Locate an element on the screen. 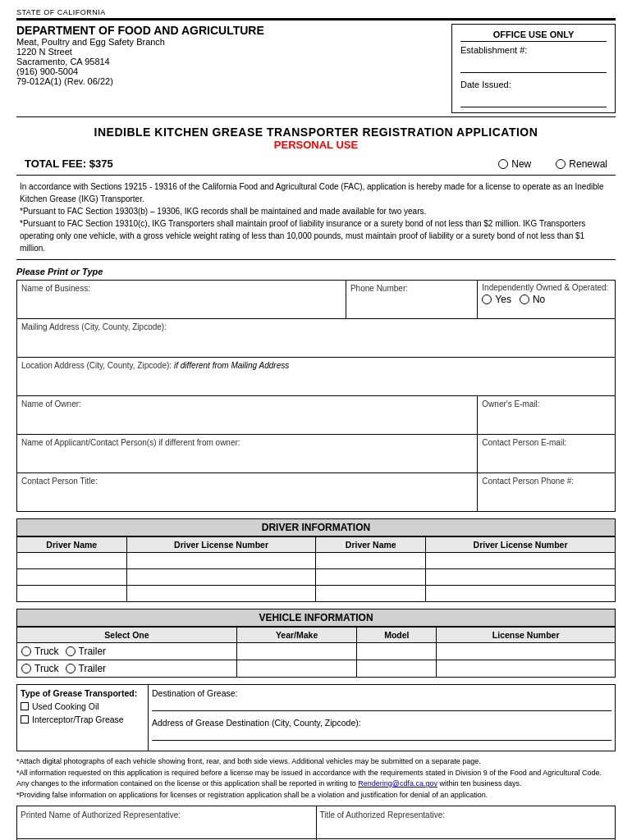 Image resolution: width=632 pixels, height=840 pixels. driver-row3-col1 is located at coordinates (72, 594).